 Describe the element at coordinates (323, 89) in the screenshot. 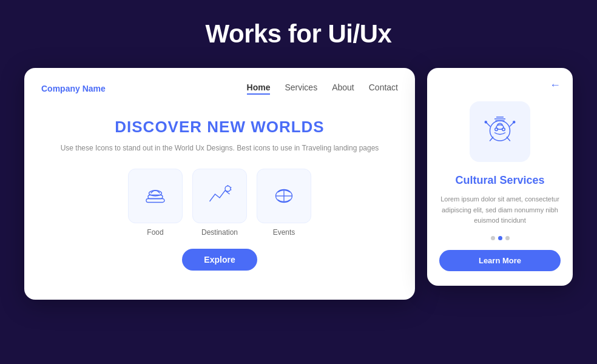

I see `nav-links: Home Services About Contact` at that location.